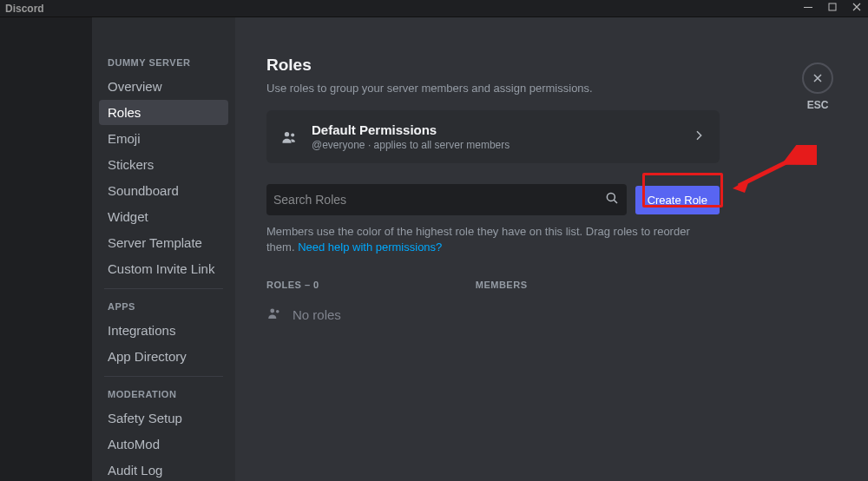 The width and height of the screenshot is (868, 481). I want to click on page-subtitle: Use roles to group your server members a…, so click(545, 89).